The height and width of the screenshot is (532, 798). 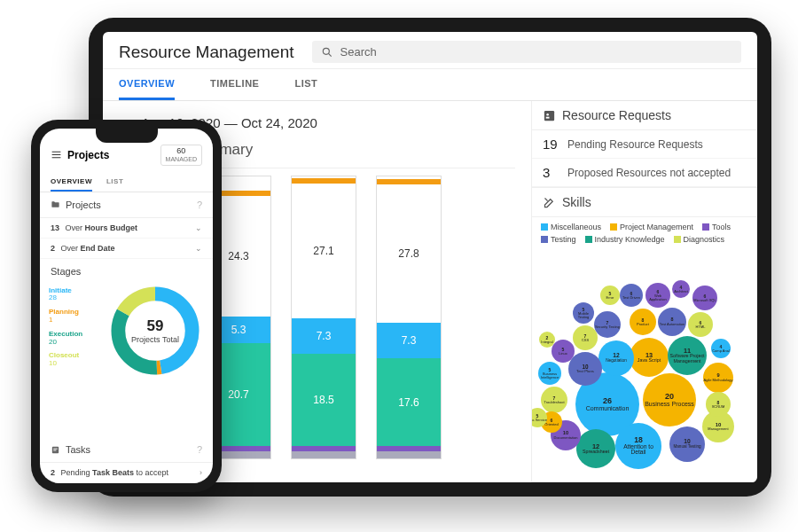 I want to click on skill-bubble: 6Test Driven, so click(x=631, y=295).